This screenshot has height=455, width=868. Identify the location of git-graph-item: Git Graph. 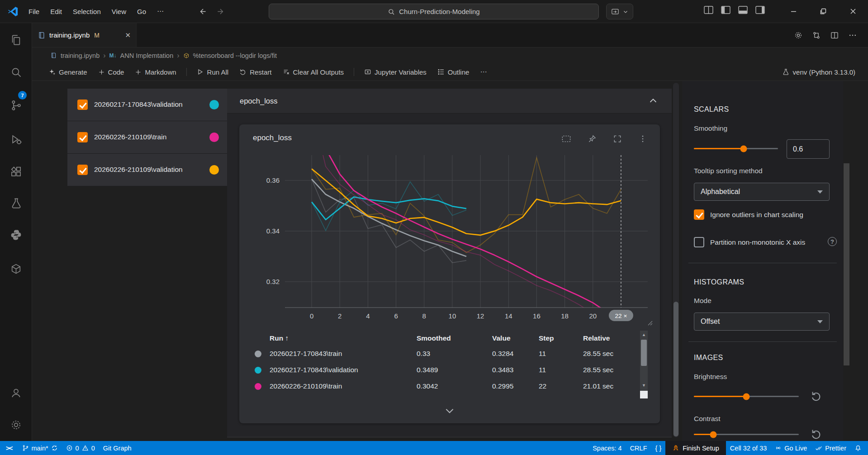
(118, 448).